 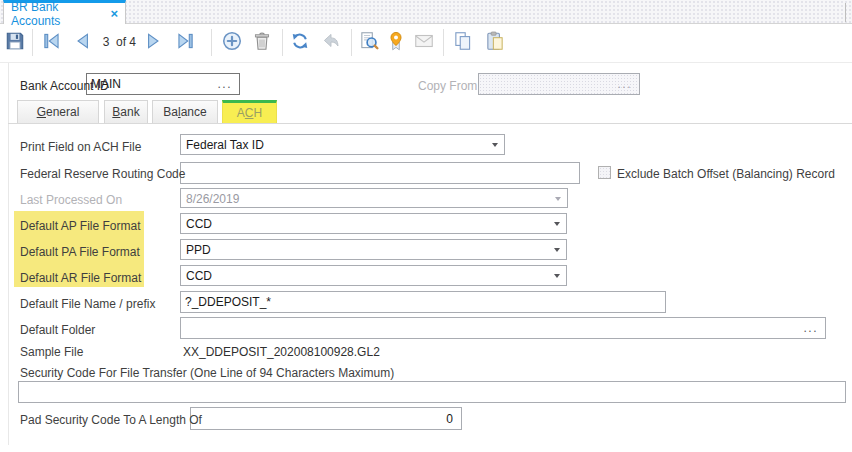 What do you see at coordinates (224, 84) in the screenshot?
I see `bank-account-id-lookup-ellipsis: ...` at bounding box center [224, 84].